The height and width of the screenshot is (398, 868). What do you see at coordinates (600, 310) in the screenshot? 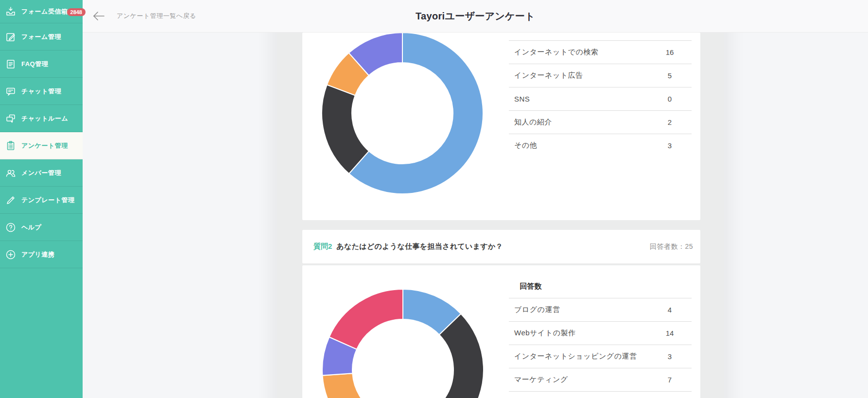
I see `table-row: ブログの運営 4` at bounding box center [600, 310].